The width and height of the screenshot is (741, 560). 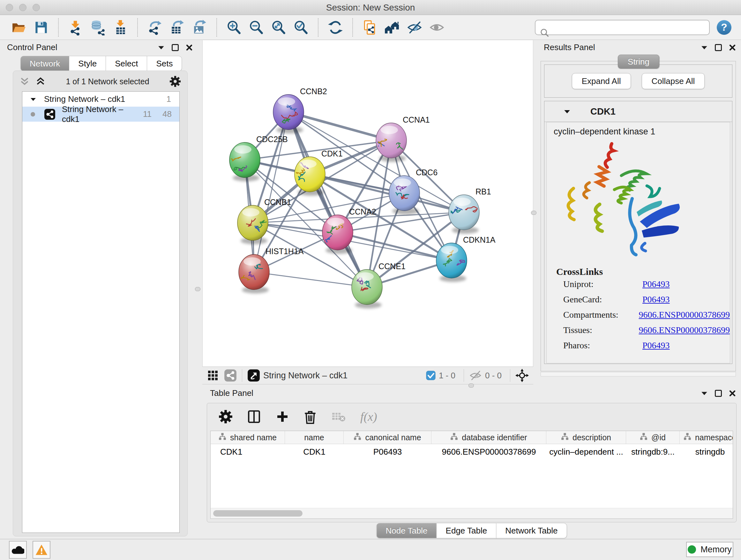 I want to click on warnings-button, so click(x=42, y=550).